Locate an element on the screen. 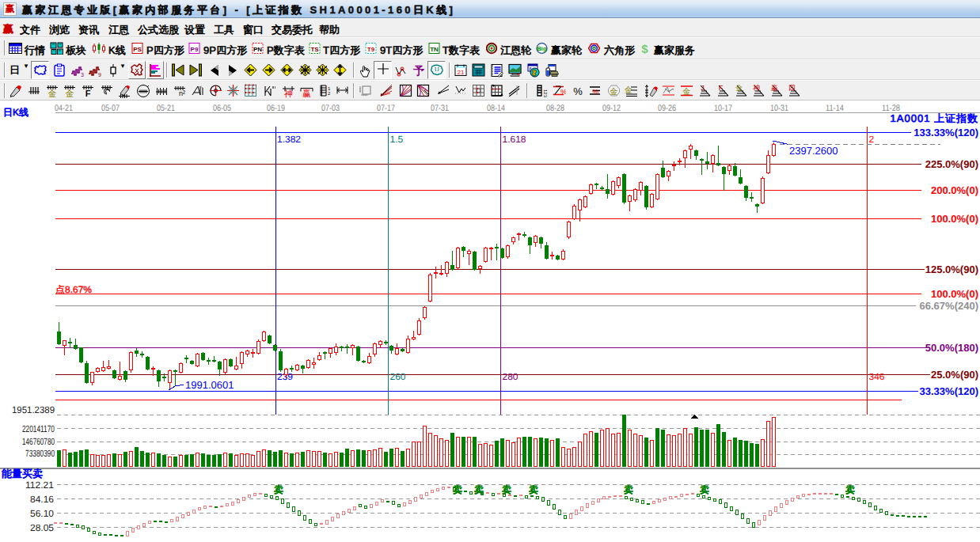  svg-text: 能量买卖 is located at coordinates (22, 473).